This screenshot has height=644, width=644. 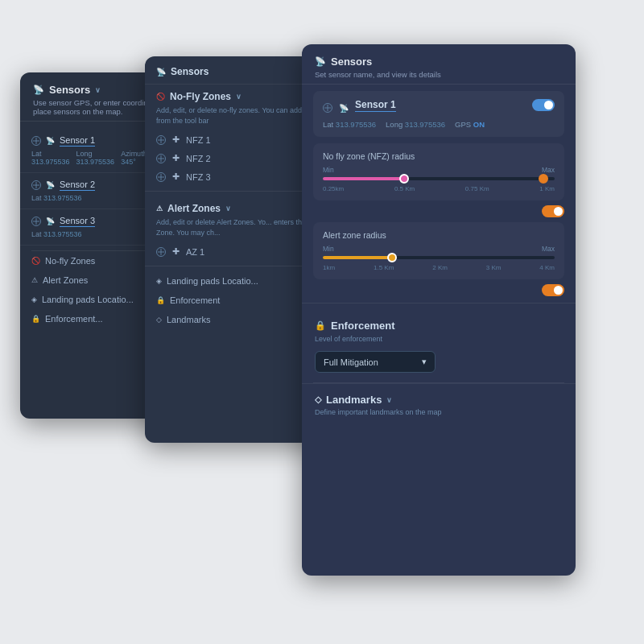 I want to click on nfz-icon-p2: 🚫, so click(x=161, y=97).